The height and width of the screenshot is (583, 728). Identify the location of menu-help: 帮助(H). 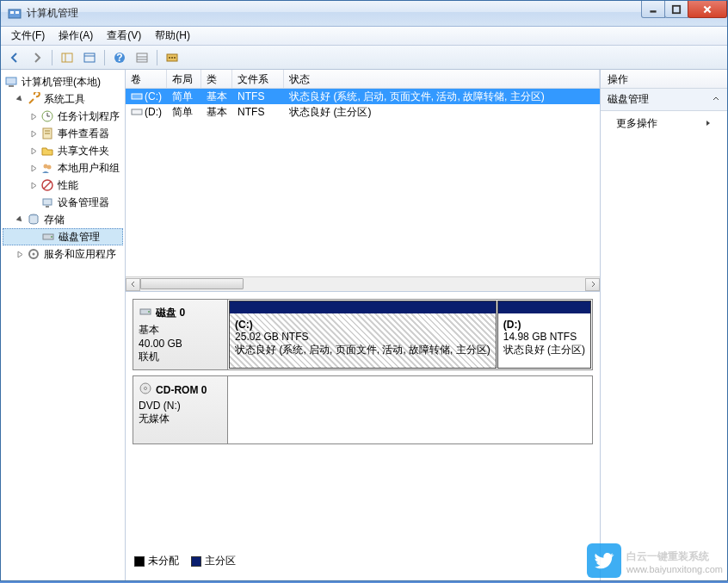
(172, 36).